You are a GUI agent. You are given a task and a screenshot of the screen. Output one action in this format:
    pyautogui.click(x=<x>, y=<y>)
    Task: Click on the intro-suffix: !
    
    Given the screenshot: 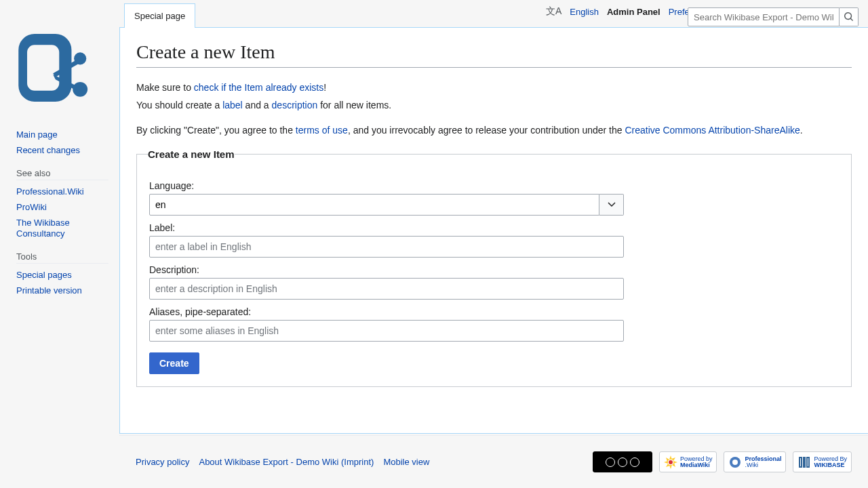 What is the action you would take?
    pyautogui.click(x=325, y=87)
    